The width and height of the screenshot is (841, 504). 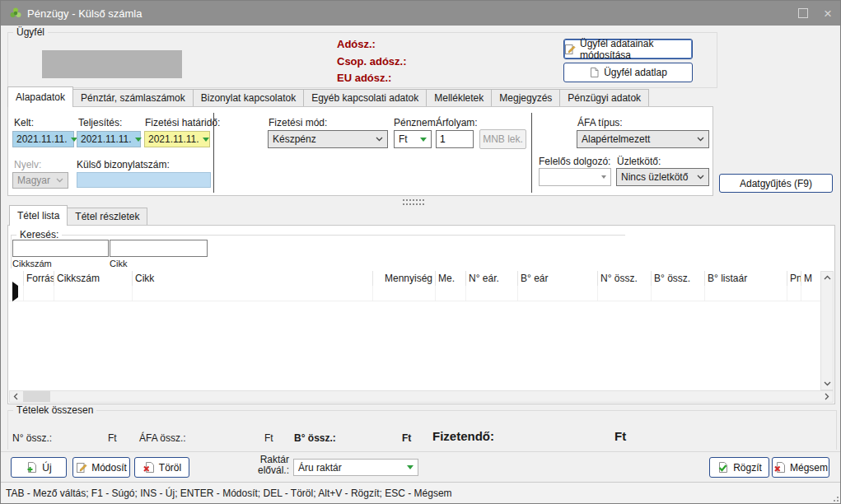 What do you see at coordinates (28, 165) in the screenshot?
I see `nyelv-label: Nyelv:` at bounding box center [28, 165].